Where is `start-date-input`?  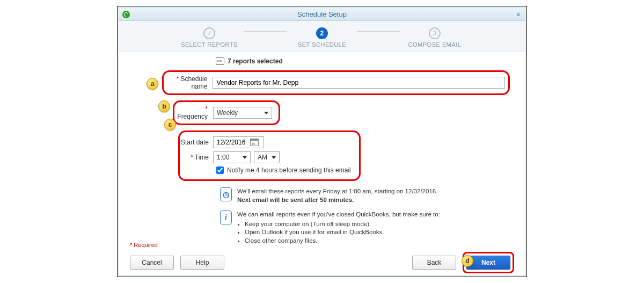
start-date-input is located at coordinates (238, 142).